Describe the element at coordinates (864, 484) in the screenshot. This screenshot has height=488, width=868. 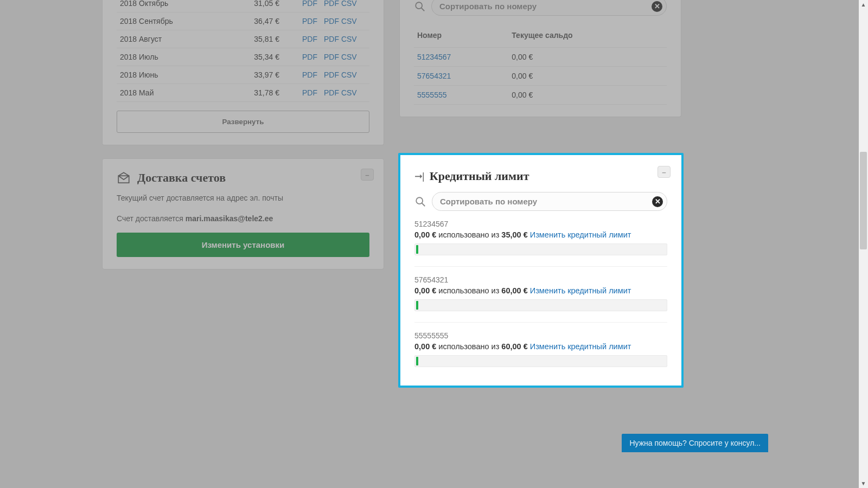
I see `scroll-down-icon: ▼` at that location.